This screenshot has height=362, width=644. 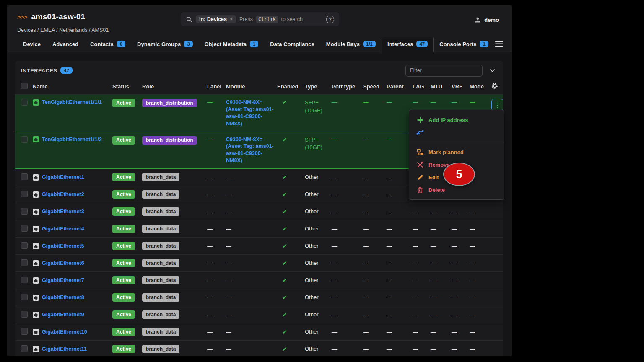 What do you see at coordinates (216, 19) in the screenshot?
I see `search-scope-chip: in: Devices ×` at bounding box center [216, 19].